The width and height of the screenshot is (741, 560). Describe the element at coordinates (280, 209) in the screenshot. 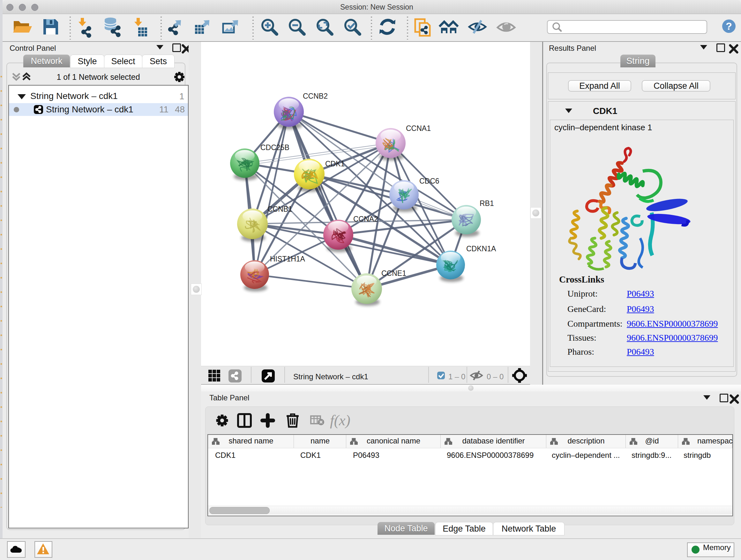

I see `svg-text: CCNB1` at that location.